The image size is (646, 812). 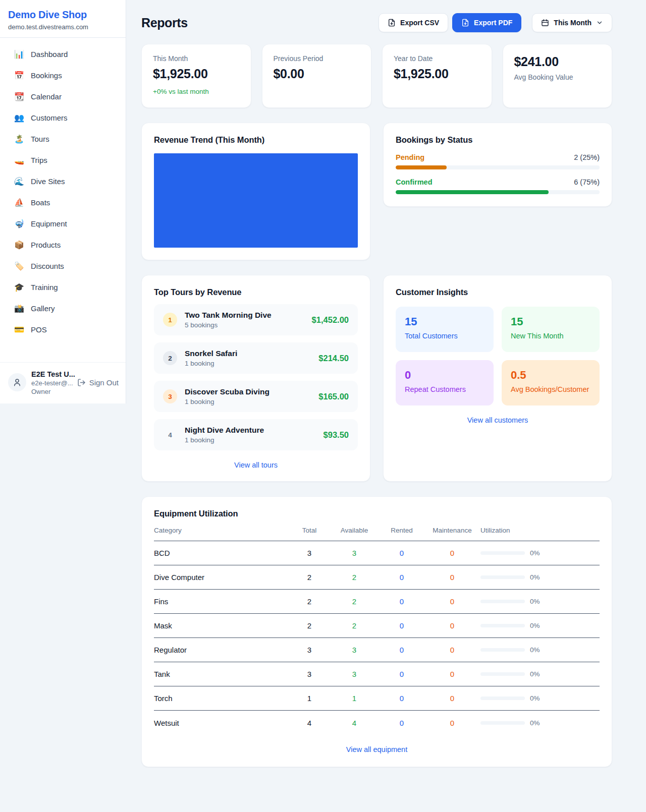 I want to click on equipment-total: 4, so click(x=309, y=723).